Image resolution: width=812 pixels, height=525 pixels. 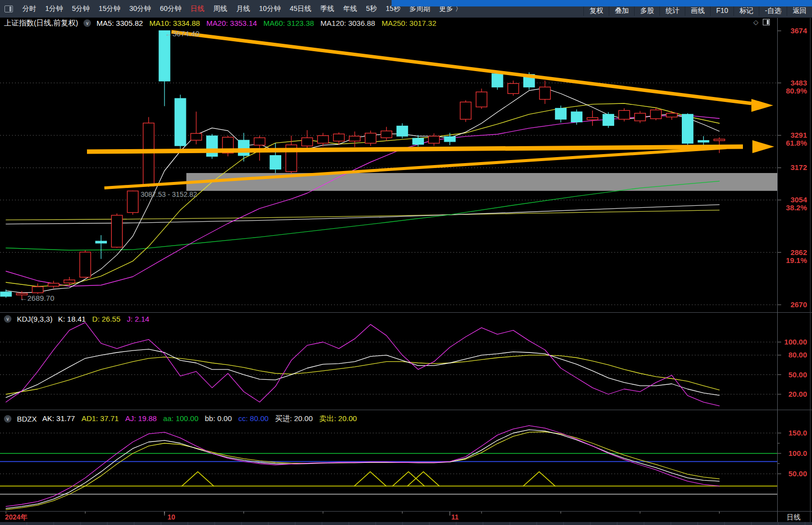 What do you see at coordinates (798, 433) in the screenshot?
I see `svg-text: 150.0` at bounding box center [798, 433].